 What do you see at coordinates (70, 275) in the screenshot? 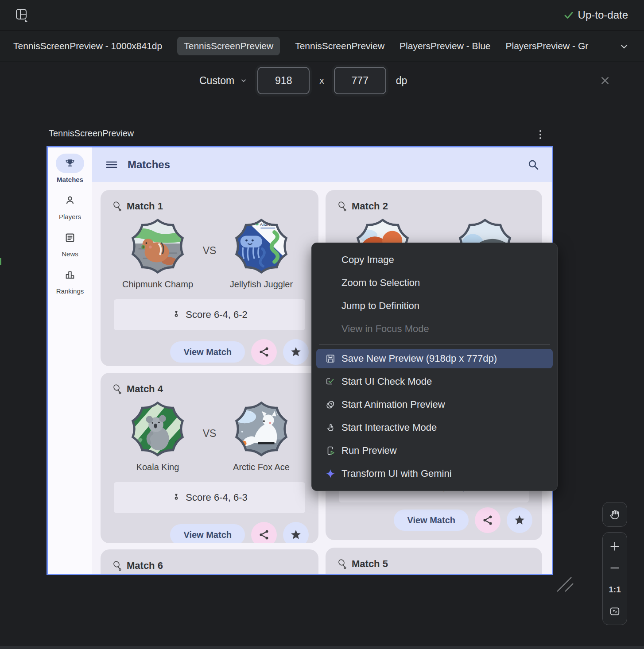
I see `rankings-icon` at bounding box center [70, 275].